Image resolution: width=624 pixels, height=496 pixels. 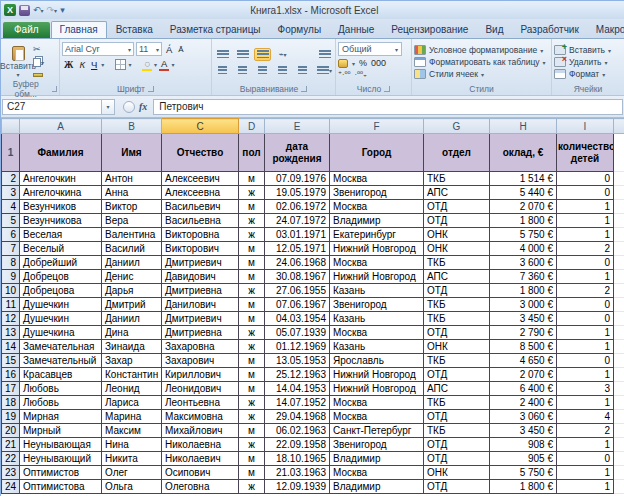 What do you see at coordinates (242, 54) in the screenshot?
I see `middle-align-button` at bounding box center [242, 54].